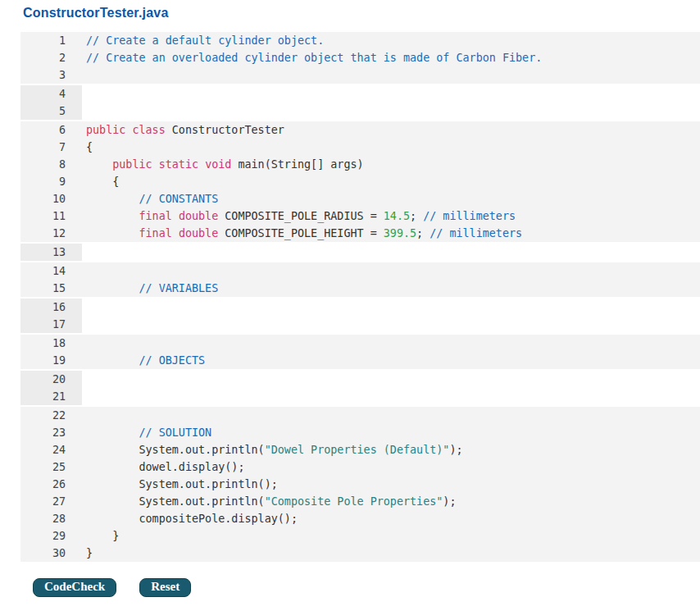 Image resolution: width=700 pixels, height=611 pixels. Describe the element at coordinates (361, 164) in the screenshot. I see `code-line: 8 public static void main(String[] args)` at that location.